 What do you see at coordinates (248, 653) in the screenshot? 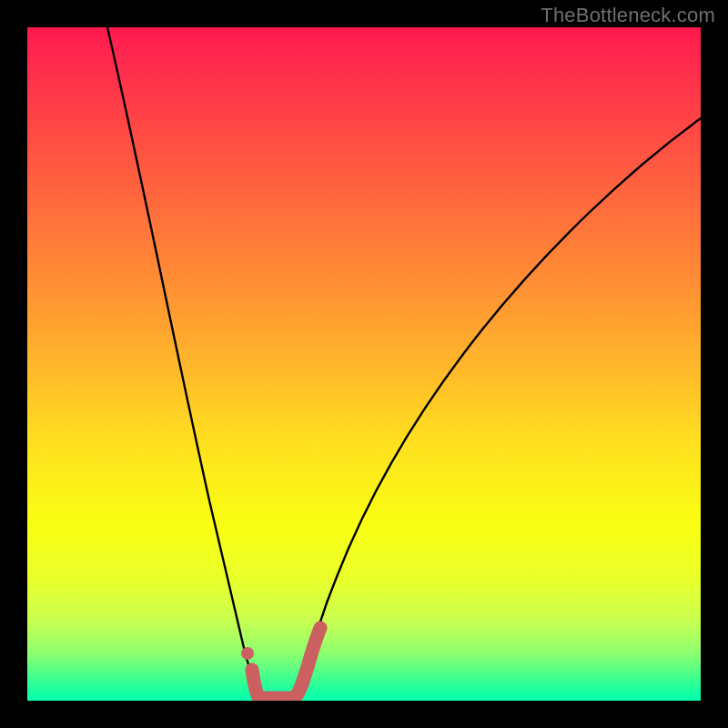
I see `highlight-dot` at bounding box center [248, 653].